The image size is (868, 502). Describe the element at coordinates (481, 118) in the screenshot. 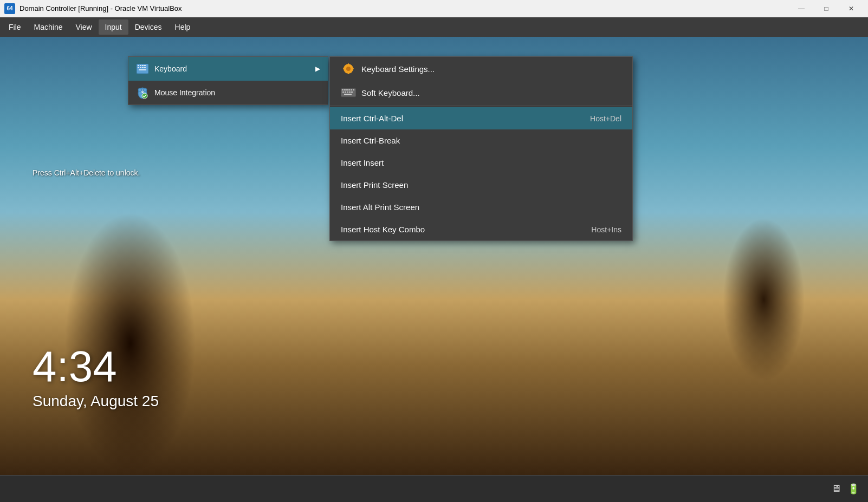

I see `insert-ctrl-alt-del-item: Insert Ctrl-Alt-Del Host+Del` at that location.